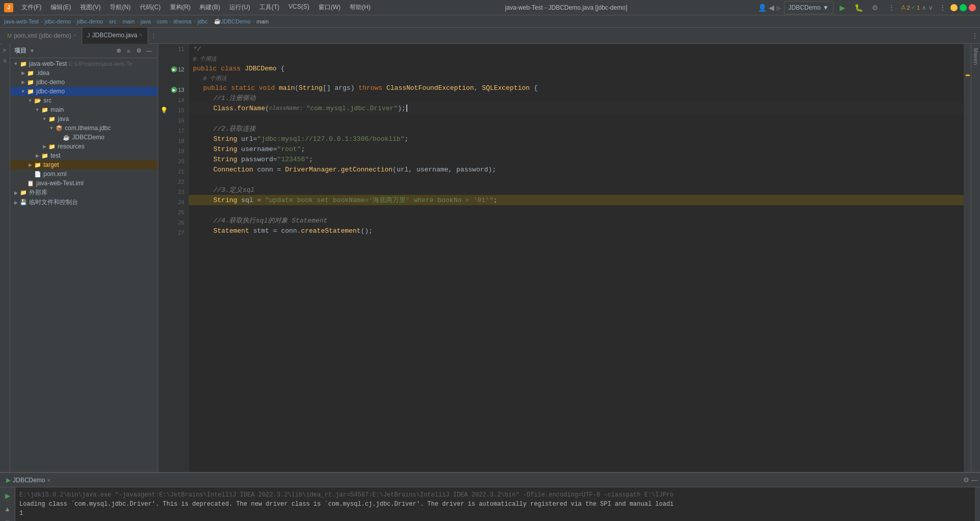  What do you see at coordinates (84, 91) in the screenshot?
I see `tree-item-jdbc2: ▼ 📁 jdbc-demo` at bounding box center [84, 91].